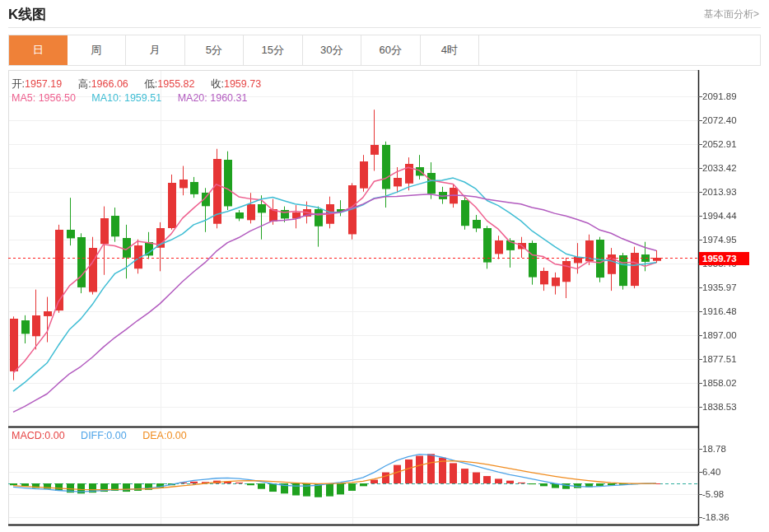 This screenshot has width=769, height=532. What do you see at coordinates (215, 50) in the screenshot?
I see `tab-3-idle: 5分` at bounding box center [215, 50].